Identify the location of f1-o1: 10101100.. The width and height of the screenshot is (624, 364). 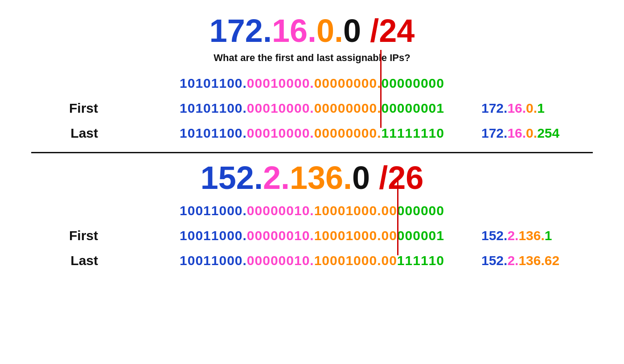
(213, 108).